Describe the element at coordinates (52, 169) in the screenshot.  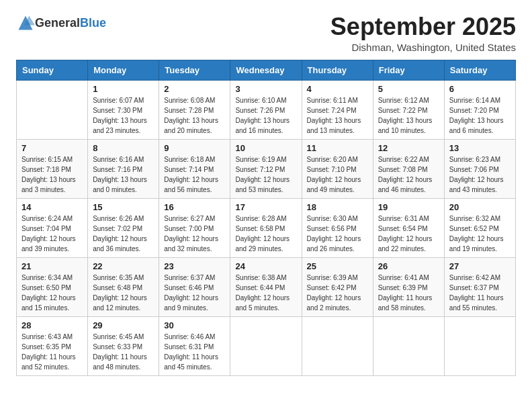
I see `sunset-text: Sunset: 7:18 PM` at that location.